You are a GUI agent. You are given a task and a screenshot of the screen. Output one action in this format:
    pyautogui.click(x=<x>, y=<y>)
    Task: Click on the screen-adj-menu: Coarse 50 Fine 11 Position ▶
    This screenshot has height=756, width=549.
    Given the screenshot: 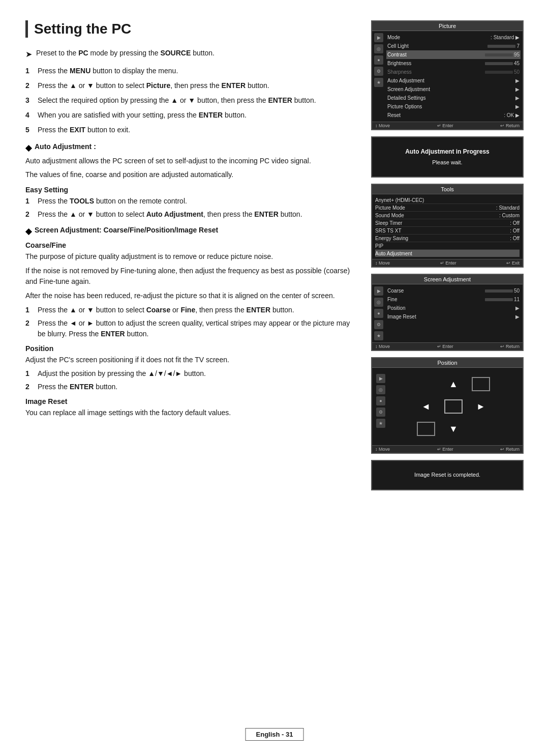 What is the action you would take?
    pyautogui.click(x=453, y=313)
    